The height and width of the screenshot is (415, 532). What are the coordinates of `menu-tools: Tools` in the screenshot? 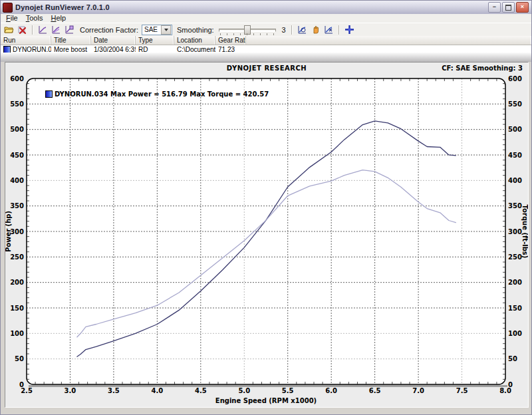 It's located at (35, 19).